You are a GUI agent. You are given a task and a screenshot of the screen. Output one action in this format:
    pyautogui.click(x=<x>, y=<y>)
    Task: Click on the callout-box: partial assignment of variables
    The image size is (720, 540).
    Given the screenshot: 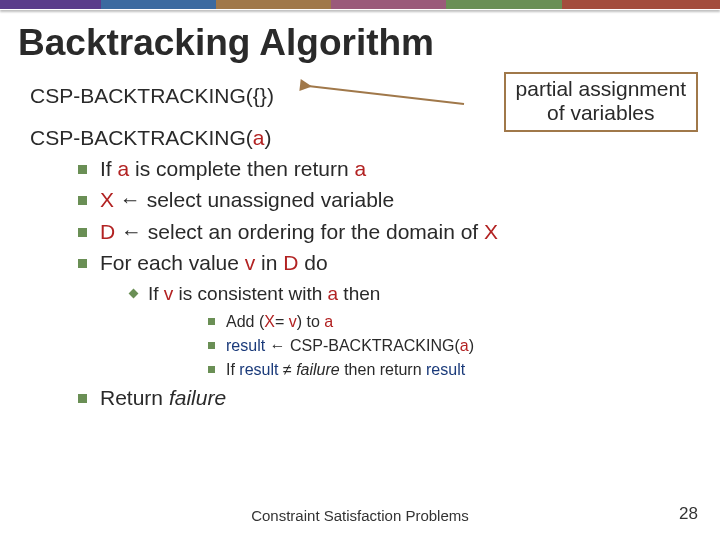 What is the action you would take?
    pyautogui.click(x=601, y=102)
    